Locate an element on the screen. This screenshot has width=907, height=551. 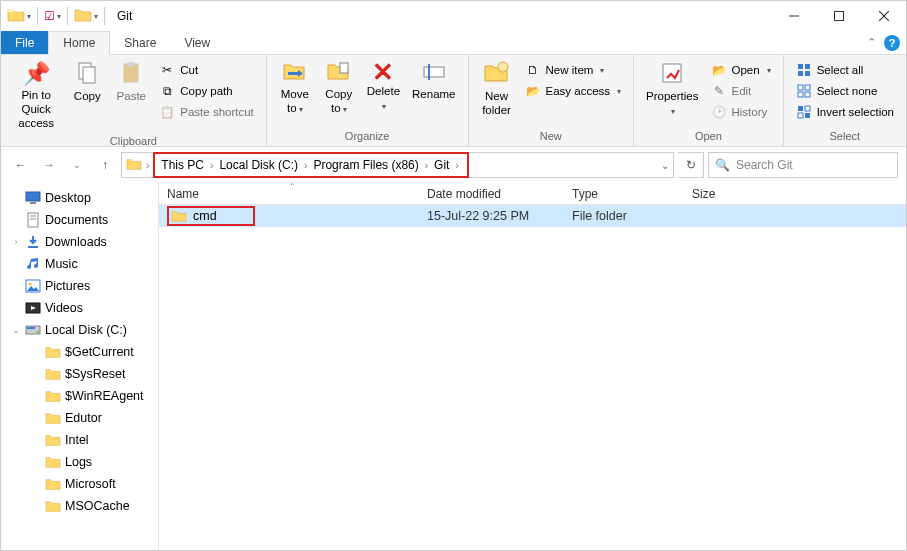
up-button: ↑ is located at coordinates (105, 165).